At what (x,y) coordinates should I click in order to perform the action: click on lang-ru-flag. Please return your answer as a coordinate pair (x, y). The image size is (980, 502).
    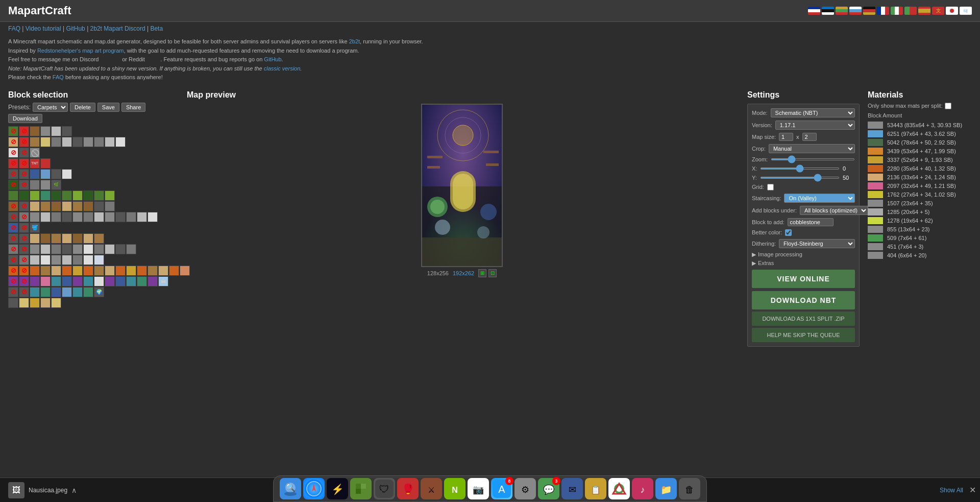
    Looking at the image, I should click on (855, 11).